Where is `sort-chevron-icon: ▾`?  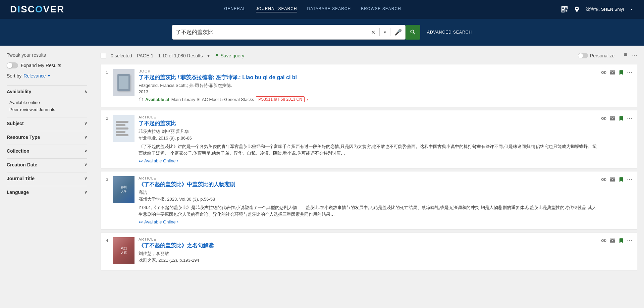 sort-chevron-icon: ▾ is located at coordinates (49, 76).